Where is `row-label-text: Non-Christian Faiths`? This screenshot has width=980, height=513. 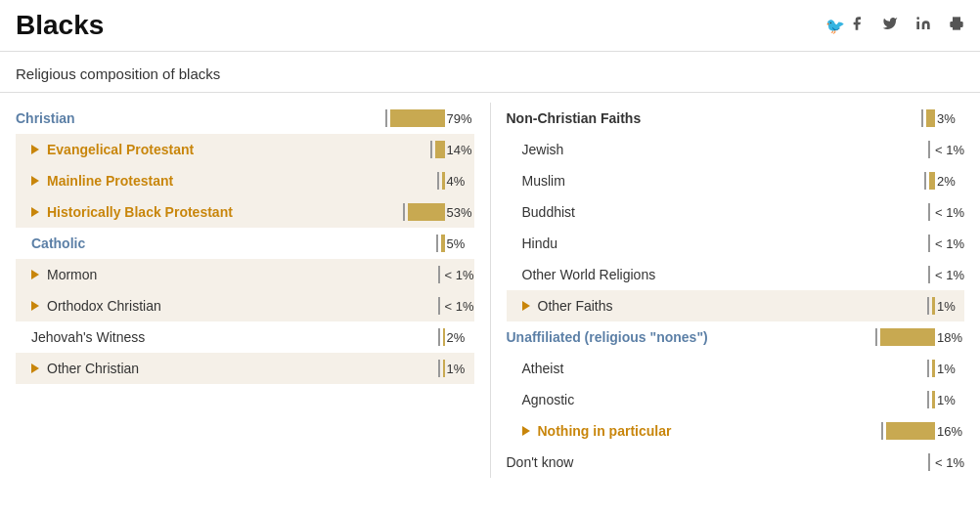 row-label-text: Non-Christian Faiths is located at coordinates (574, 118).